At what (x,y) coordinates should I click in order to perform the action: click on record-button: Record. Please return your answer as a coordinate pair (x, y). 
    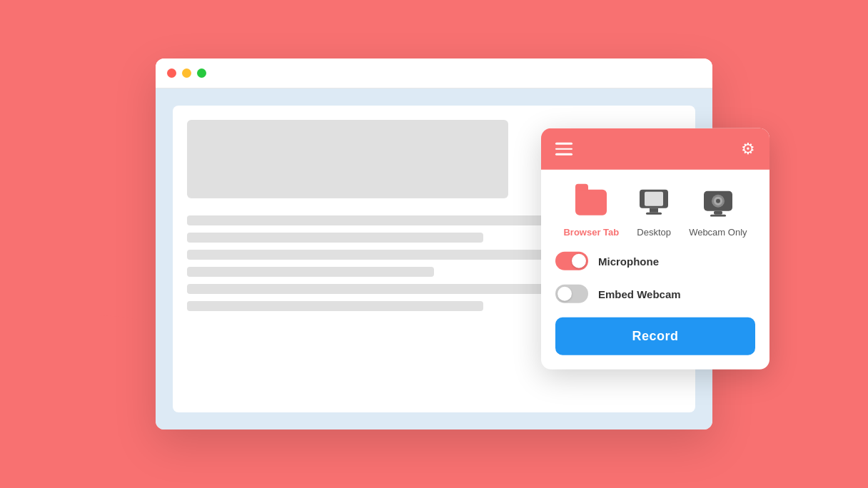
    Looking at the image, I should click on (655, 337).